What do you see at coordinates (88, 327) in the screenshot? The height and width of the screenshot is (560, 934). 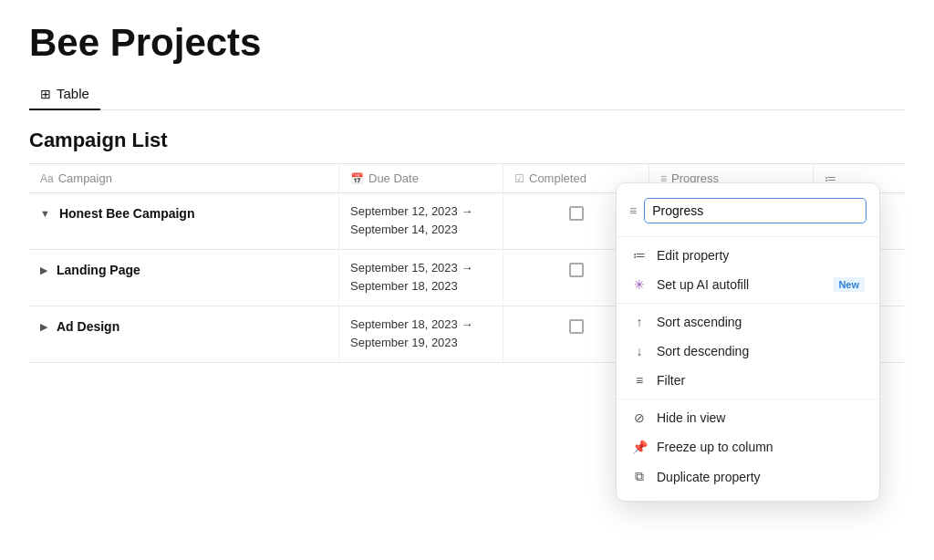 I see `campaign-name-3: Ad Design` at bounding box center [88, 327].